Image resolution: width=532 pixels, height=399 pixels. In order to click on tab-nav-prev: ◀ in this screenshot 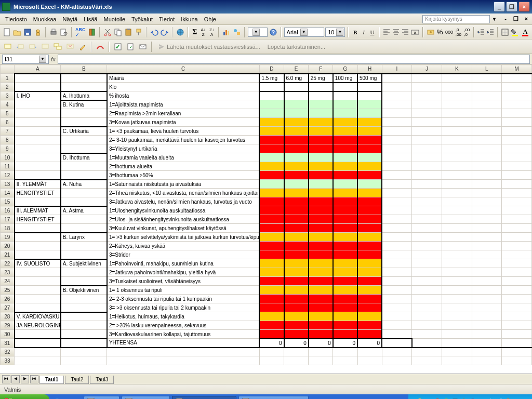, I will do `click(16, 379)`.